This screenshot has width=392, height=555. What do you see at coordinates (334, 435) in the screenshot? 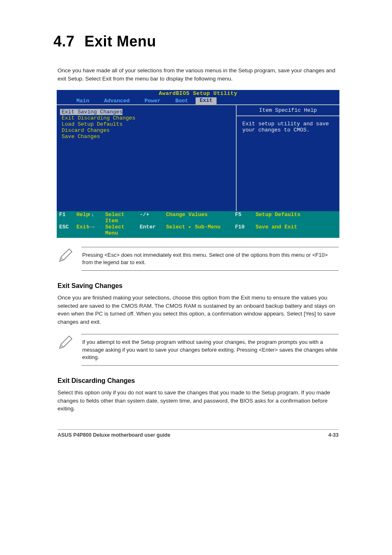
I see `footer-page-number: 4-33` at bounding box center [334, 435].